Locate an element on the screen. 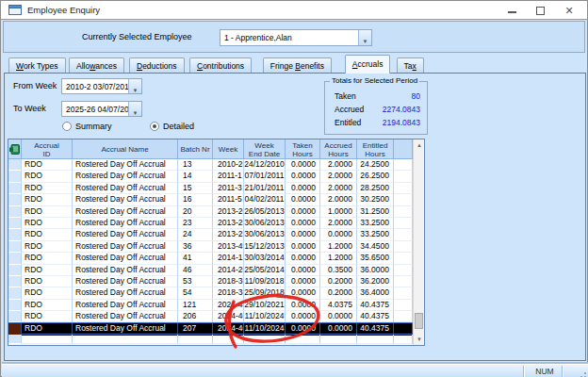  tab-work-types: Work Types is located at coordinates (38, 66).